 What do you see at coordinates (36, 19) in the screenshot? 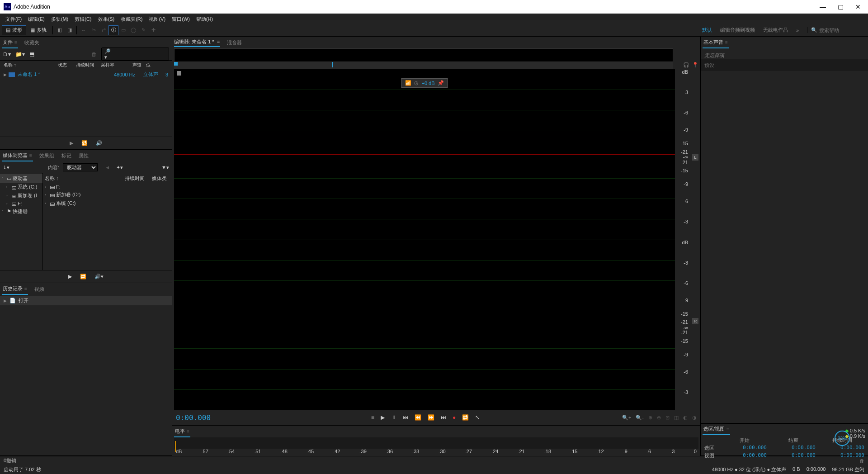
I see `menu-edit: 编辑(E)` at bounding box center [36, 19].